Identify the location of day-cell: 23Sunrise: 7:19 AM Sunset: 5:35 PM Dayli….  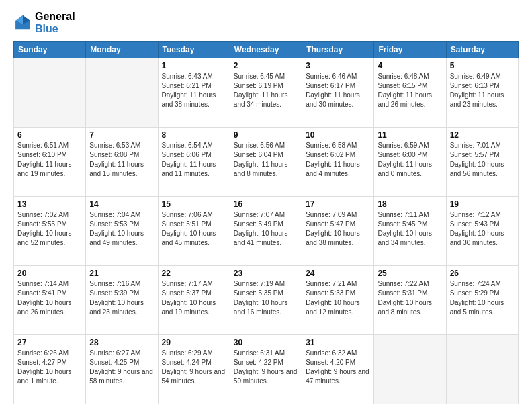
(266, 301).